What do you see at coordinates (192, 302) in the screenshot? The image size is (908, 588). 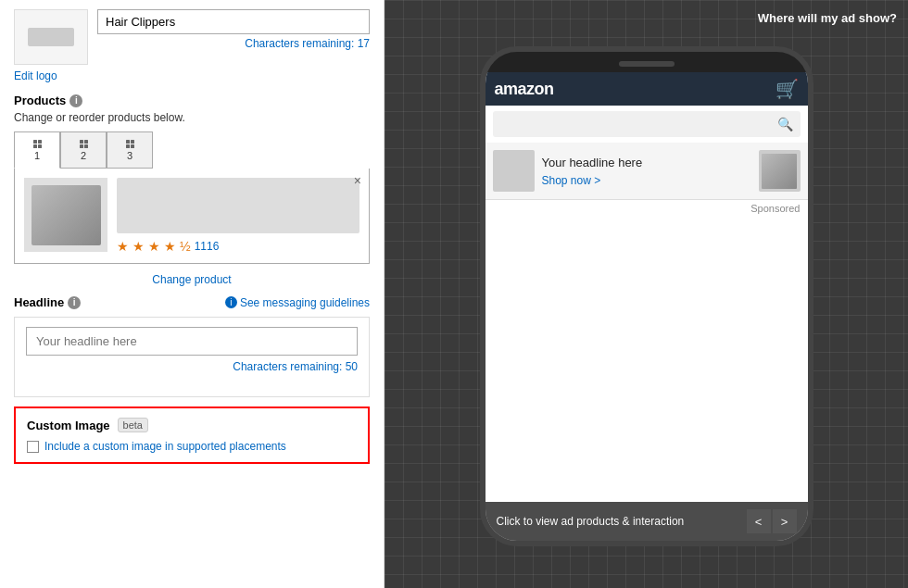 I see `headline-row: Headline i i See messaging guidelines` at bounding box center [192, 302].